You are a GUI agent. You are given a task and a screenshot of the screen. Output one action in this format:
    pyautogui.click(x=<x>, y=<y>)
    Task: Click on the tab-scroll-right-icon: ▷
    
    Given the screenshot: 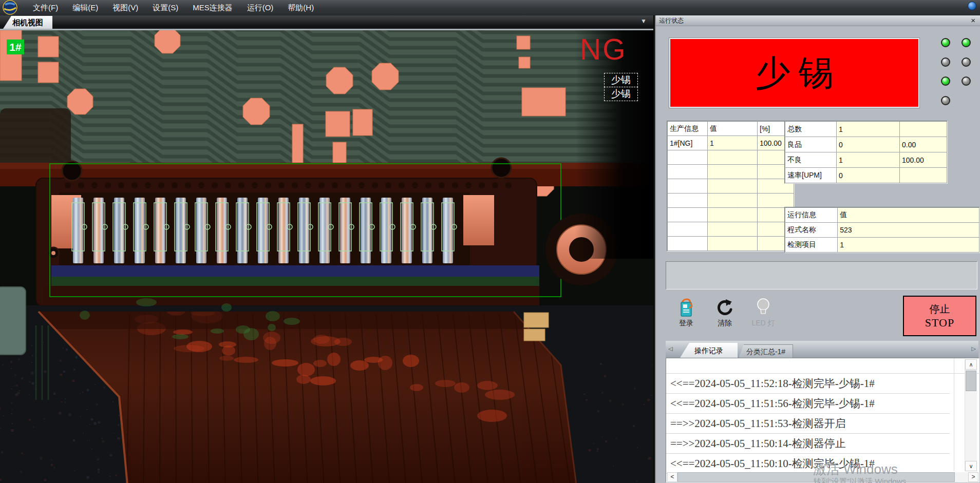 What is the action you would take?
    pyautogui.click(x=974, y=349)
    